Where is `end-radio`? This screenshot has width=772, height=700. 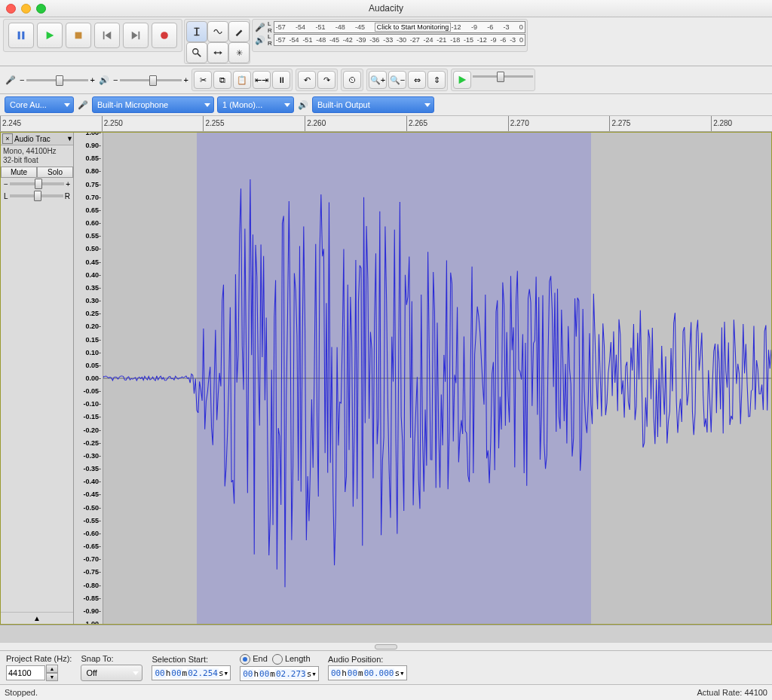
end-radio is located at coordinates (245, 659).